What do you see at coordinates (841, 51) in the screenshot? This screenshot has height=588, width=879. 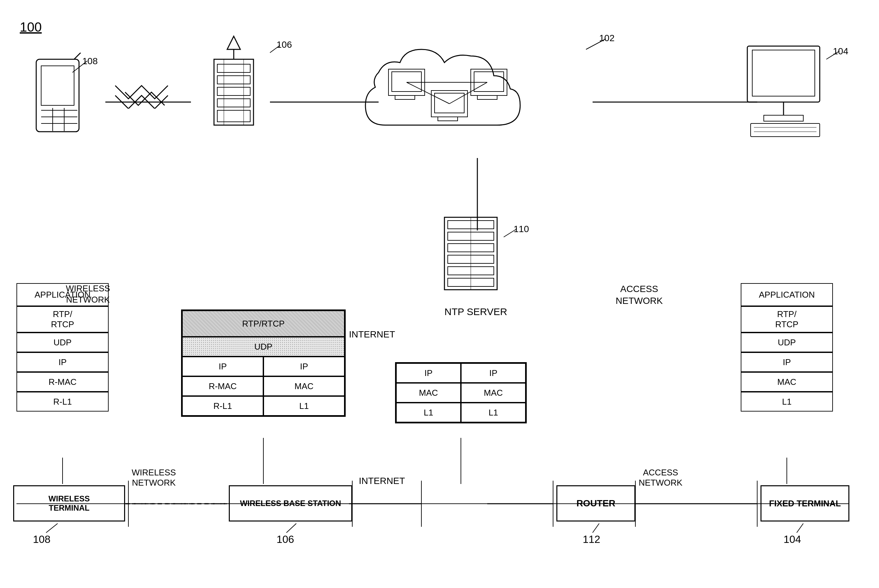 I see `ref-104-top: 104` at bounding box center [841, 51].